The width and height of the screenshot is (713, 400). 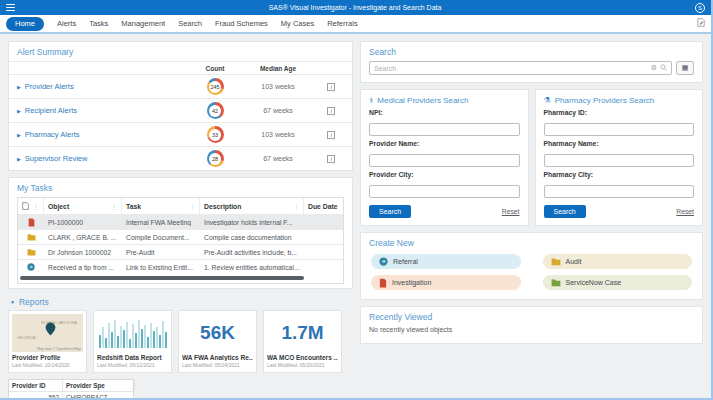 What do you see at coordinates (216, 134) in the screenshot?
I see `count-donut: 33` at bounding box center [216, 134].